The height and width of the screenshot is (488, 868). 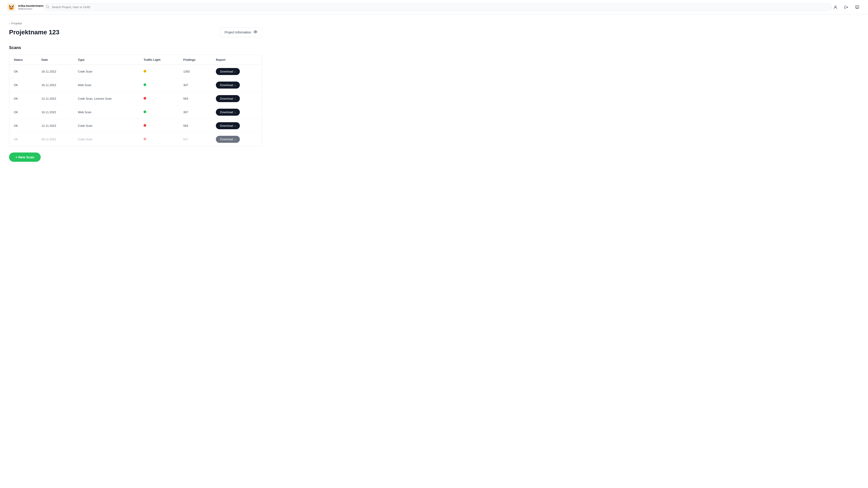 What do you see at coordinates (135, 126) in the screenshot?
I see `table-row: OK 12.11.2022 Code Scan 583 Download ↓` at bounding box center [135, 126].